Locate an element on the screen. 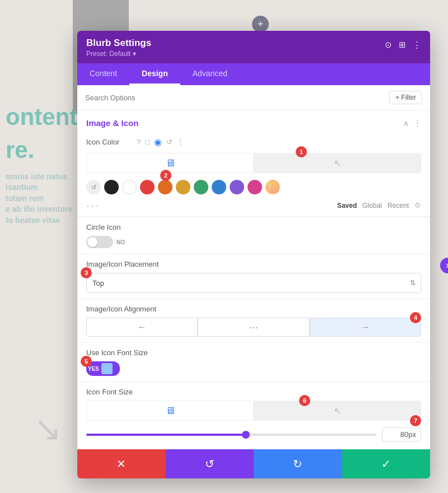  badge-4: 4 is located at coordinates (416, 318).